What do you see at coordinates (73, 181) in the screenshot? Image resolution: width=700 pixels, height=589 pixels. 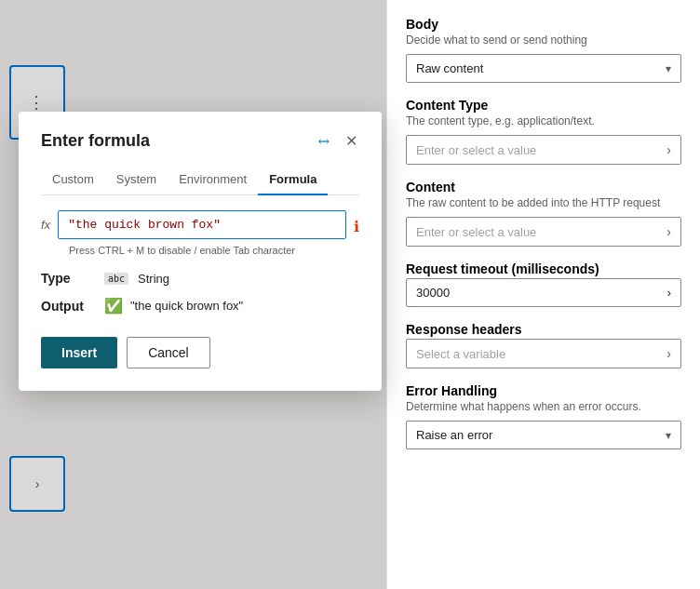 I see `tab-custom: Custom` at bounding box center [73, 181].